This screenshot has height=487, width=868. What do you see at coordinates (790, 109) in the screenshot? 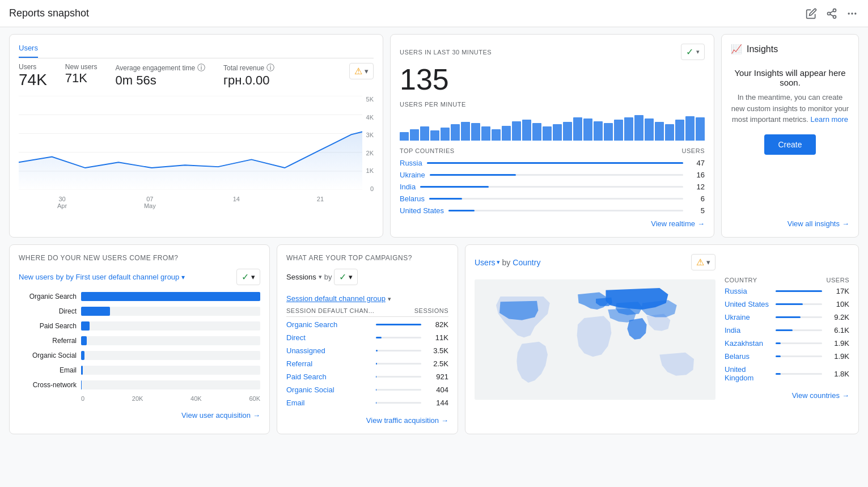
I see `insights-desc: In the meantime, you can create new cust…` at bounding box center [790, 109].